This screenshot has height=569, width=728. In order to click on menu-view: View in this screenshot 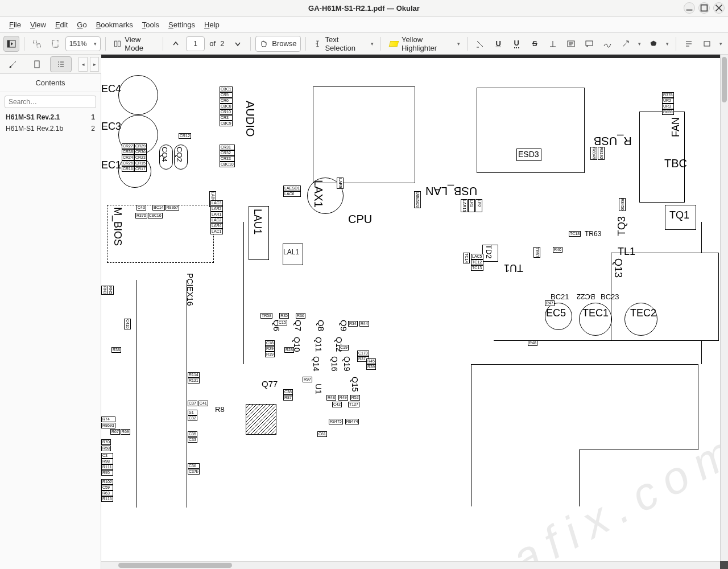, I will do `click(38, 25)`.